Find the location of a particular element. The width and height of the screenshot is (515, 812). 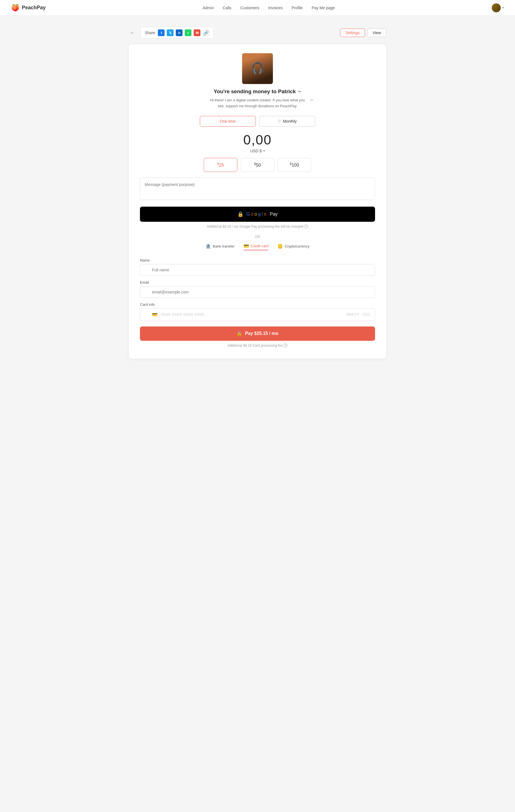

tab-monthly: ♡ Monthly is located at coordinates (287, 121).